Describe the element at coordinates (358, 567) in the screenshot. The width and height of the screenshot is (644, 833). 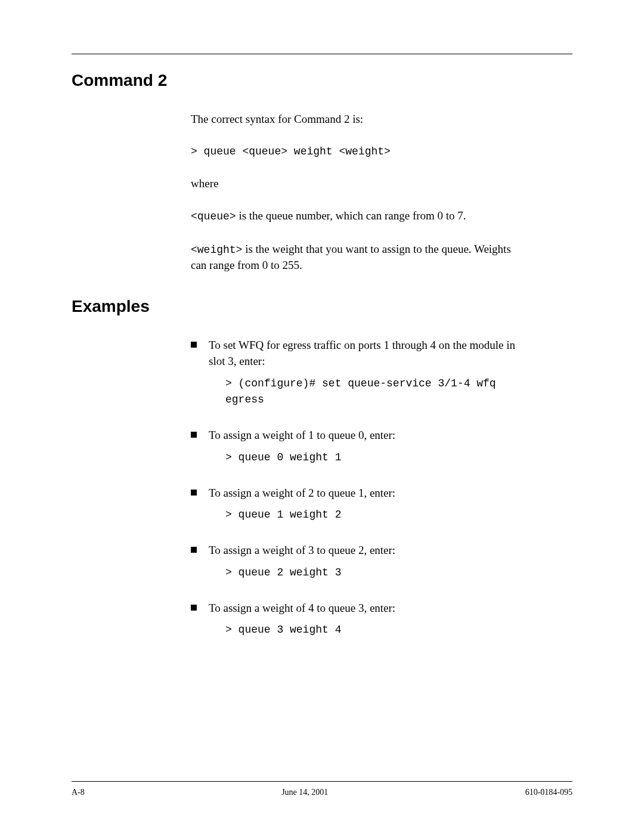
I see `list-item: To assign a weight of 3 to queue 2, ente…` at that location.